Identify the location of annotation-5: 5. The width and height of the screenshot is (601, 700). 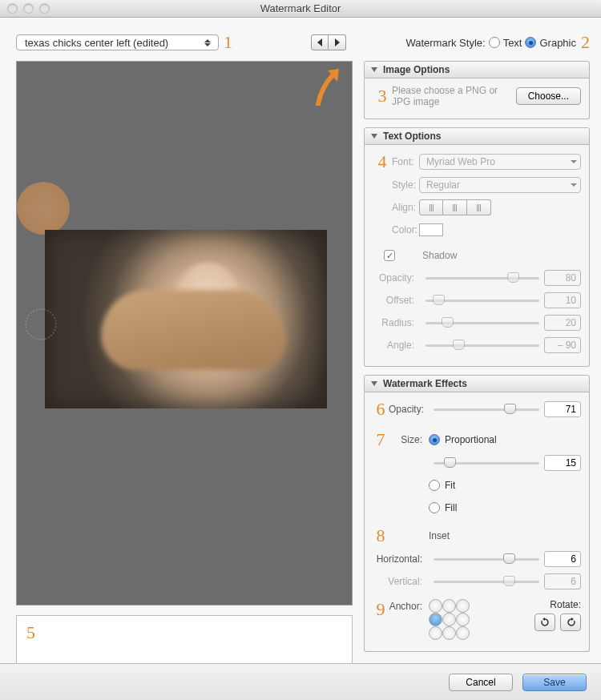
(30, 633).